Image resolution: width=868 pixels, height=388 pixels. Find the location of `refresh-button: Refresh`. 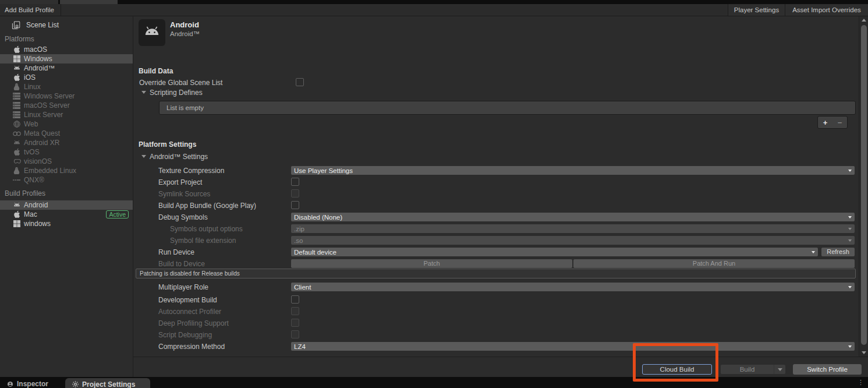

refresh-button: Refresh is located at coordinates (838, 252).